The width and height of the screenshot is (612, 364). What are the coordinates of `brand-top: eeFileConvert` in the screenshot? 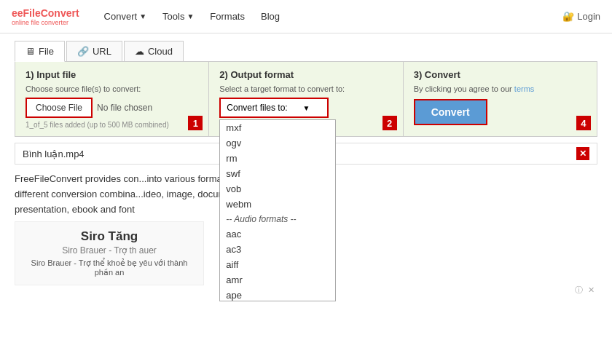 It's located at (45, 13).